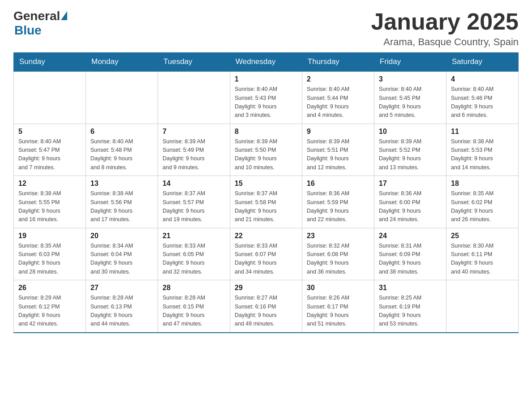  I want to click on day-number: 9, so click(338, 132).